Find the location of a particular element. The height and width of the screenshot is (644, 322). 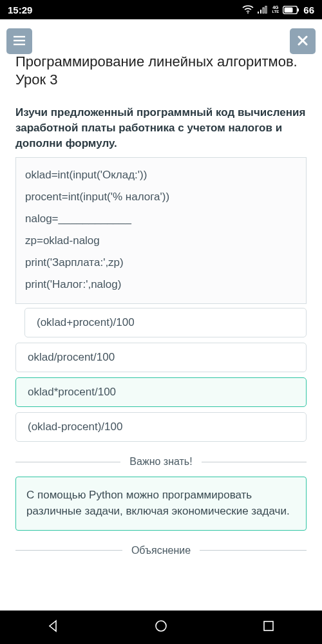

home-icon is located at coordinates (161, 627).